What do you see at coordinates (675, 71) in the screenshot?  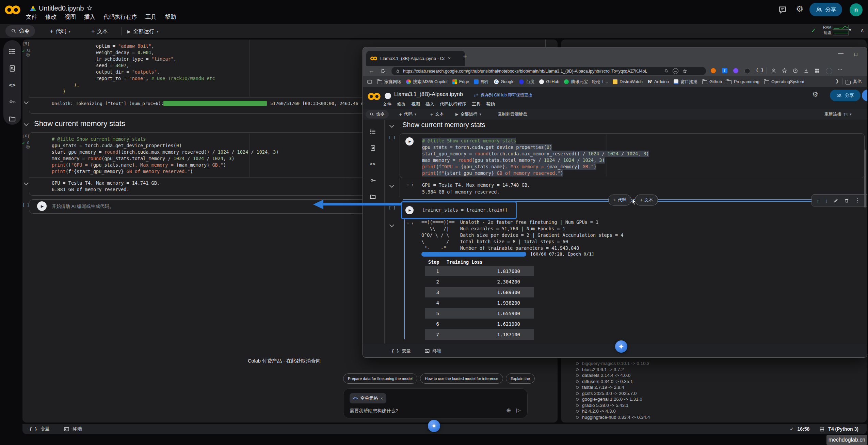 I see `more-circle-icon: ⋯` at bounding box center [675, 71].